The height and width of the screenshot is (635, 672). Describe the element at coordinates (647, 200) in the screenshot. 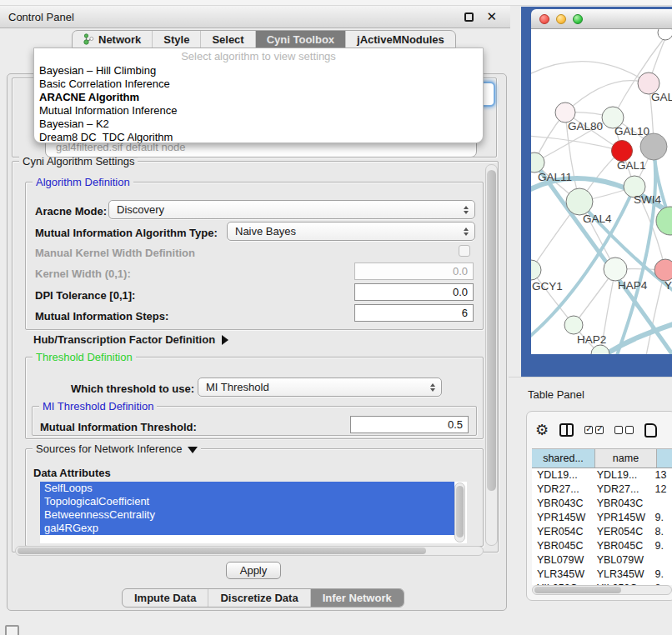

I see `network-node-label: SWI4` at that location.